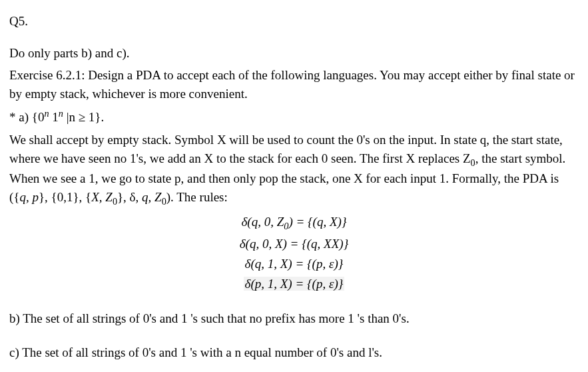 This screenshot has width=588, height=372. What do you see at coordinates (294, 53) in the screenshot?
I see `instruction-line: Do only parts b) and c).` at bounding box center [294, 53].